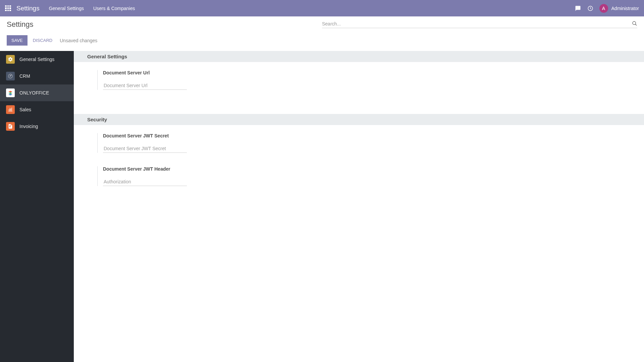 This screenshot has height=362, width=644. Describe the element at coordinates (359, 88) in the screenshot. I see `section-body-general: Document Server Url` at that location.